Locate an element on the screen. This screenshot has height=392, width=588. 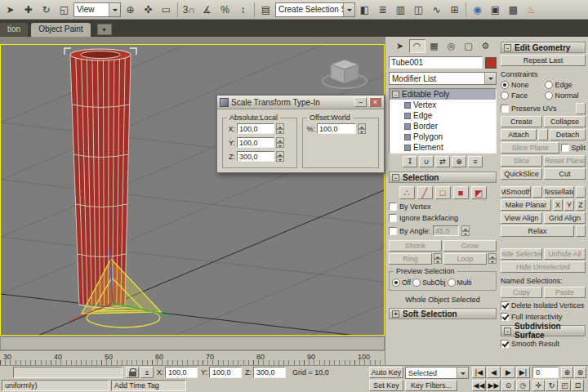
stack-item-edge: Edge is located at coordinates (443, 116).